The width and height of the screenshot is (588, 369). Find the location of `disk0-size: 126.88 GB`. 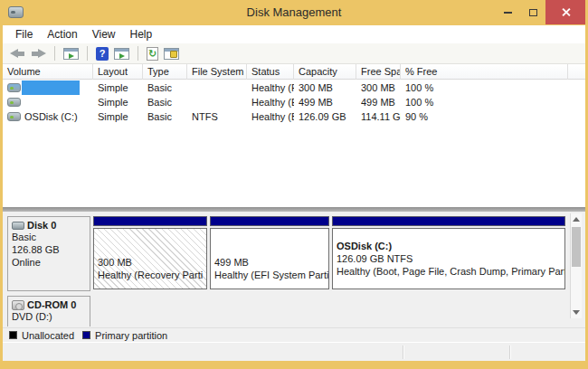

disk0-size: 126.88 GB is located at coordinates (50, 250).